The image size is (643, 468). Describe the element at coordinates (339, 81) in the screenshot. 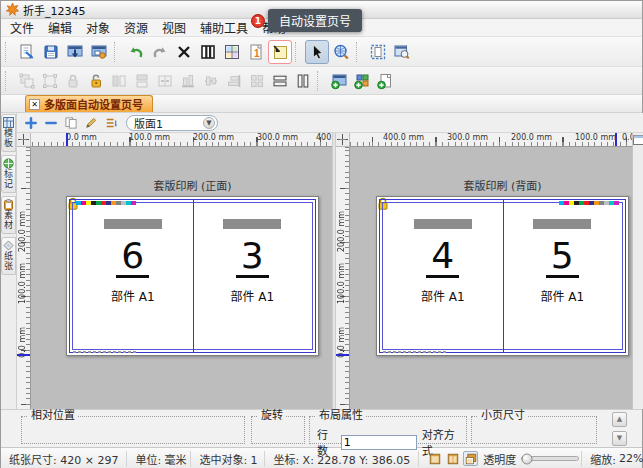

I see `add-layout-icon` at that location.